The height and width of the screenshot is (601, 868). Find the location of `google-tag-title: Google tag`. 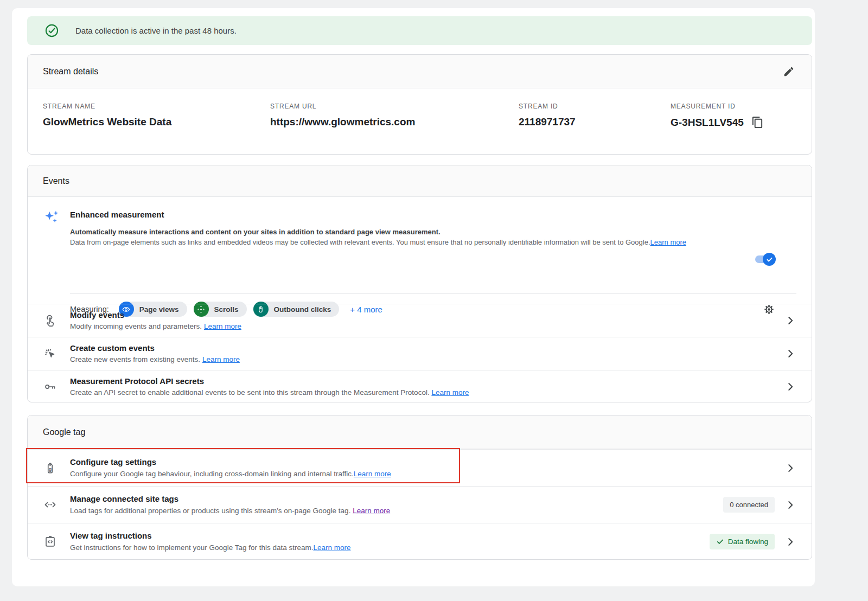

google-tag-title: Google tag is located at coordinates (64, 432).